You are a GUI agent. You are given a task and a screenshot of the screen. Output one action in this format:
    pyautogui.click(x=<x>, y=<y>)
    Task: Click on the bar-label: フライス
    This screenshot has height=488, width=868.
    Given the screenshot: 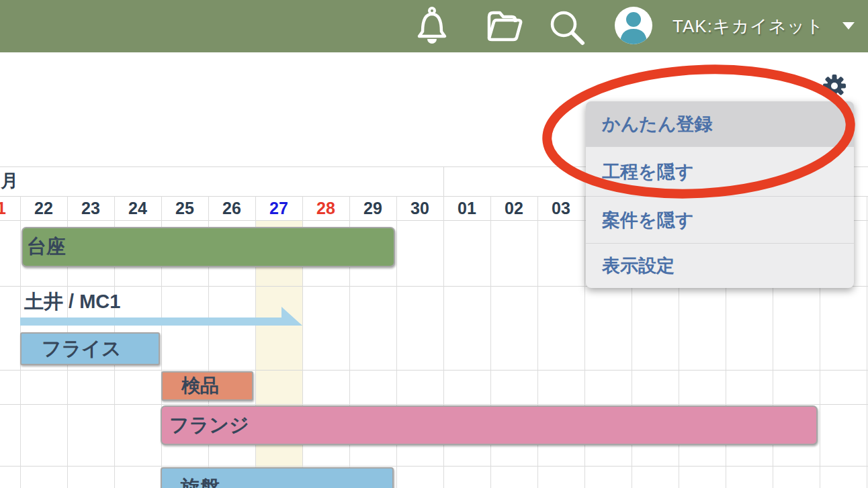 What is the action you would take?
    pyautogui.click(x=82, y=349)
    